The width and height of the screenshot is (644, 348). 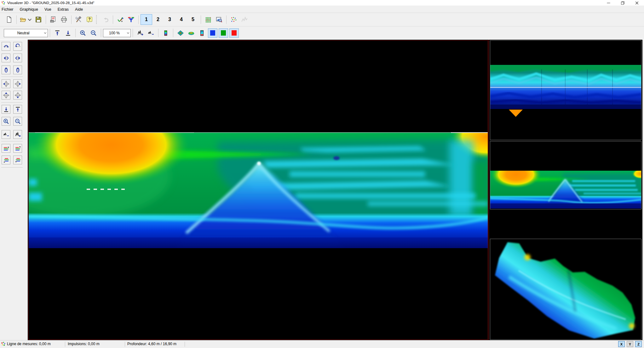 I want to click on color-green-icon, so click(x=223, y=33).